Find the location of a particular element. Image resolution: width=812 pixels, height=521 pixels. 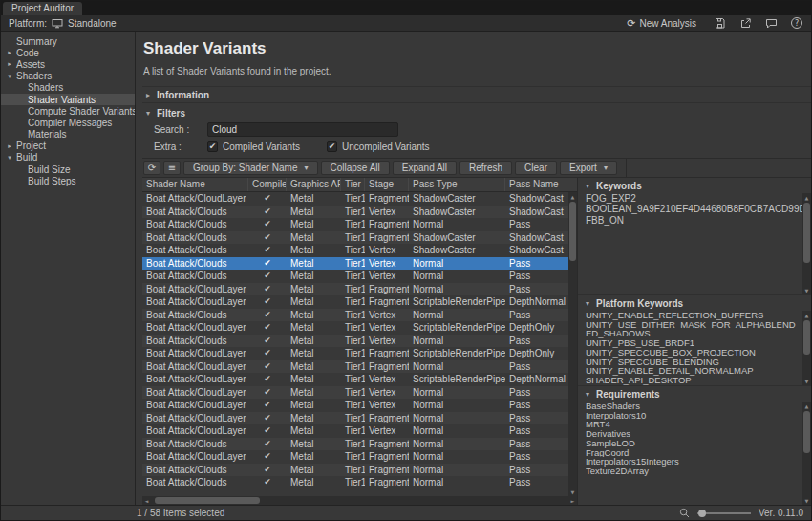

uncompiled-variants-checkbox: ✔ Uncompiled Variants is located at coordinates (378, 147).